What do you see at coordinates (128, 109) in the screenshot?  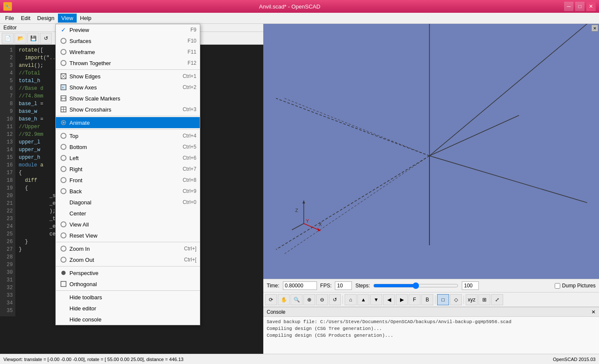 I see `menu-show-crosshairs: Show Crosshairs Ctrl+3` at bounding box center [128, 109].